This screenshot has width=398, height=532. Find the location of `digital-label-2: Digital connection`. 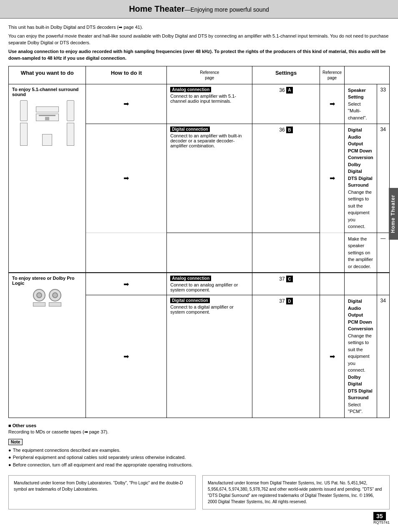

digital-label-2: Digital connection is located at coordinates (190, 301).